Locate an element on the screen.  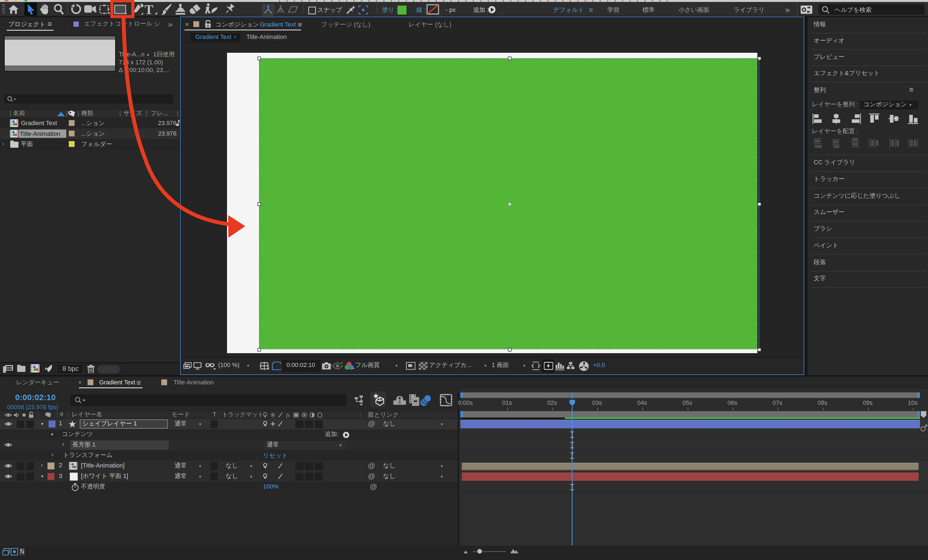
svg-text: fx is located at coordinates (288, 415).